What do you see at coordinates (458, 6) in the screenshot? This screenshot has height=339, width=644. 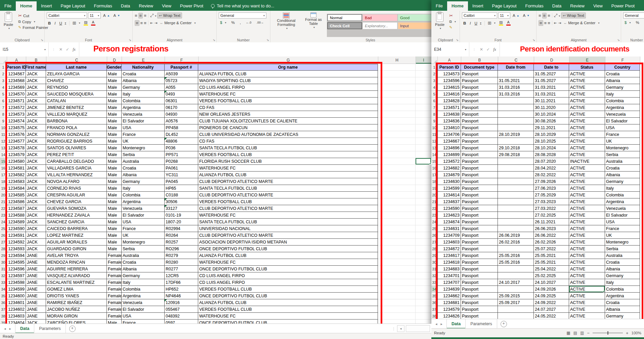 I see `menu-tab-home: Home` at bounding box center [458, 6].